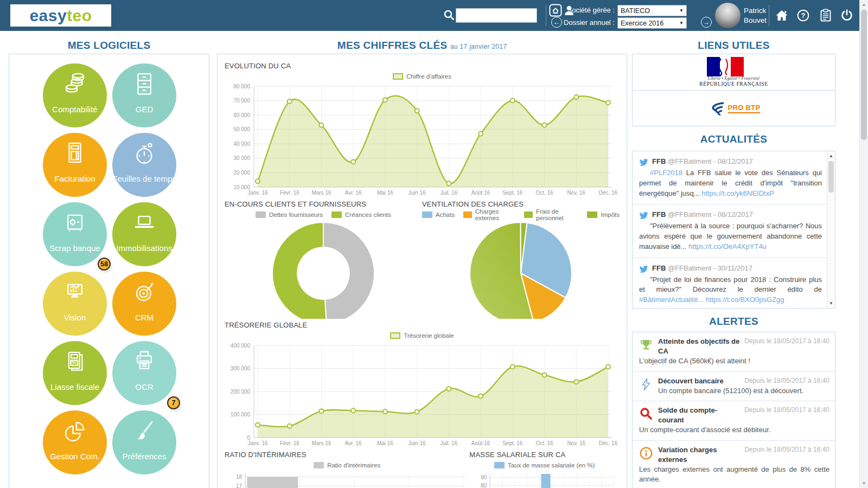 This screenshot has width=868, height=488. What do you see at coordinates (144, 234) in the screenshot?
I see `app-immobilisations: Immobilisations` at bounding box center [144, 234].